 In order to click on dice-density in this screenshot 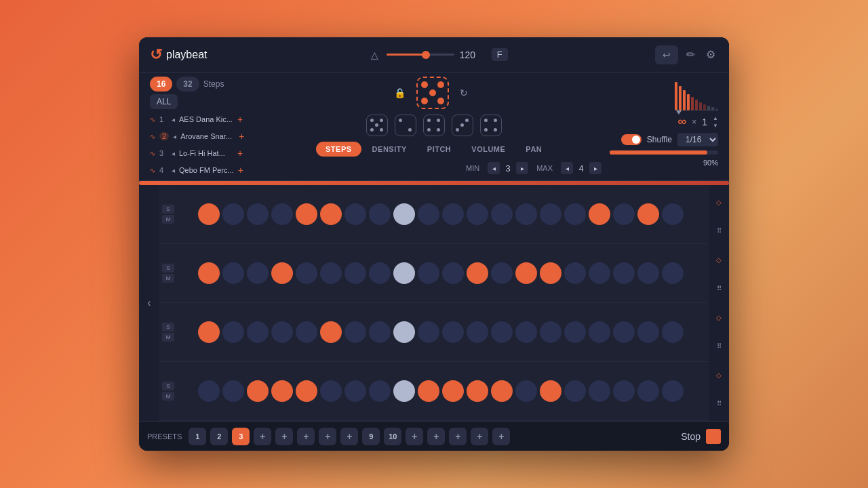, I will do `click(406, 125)`.